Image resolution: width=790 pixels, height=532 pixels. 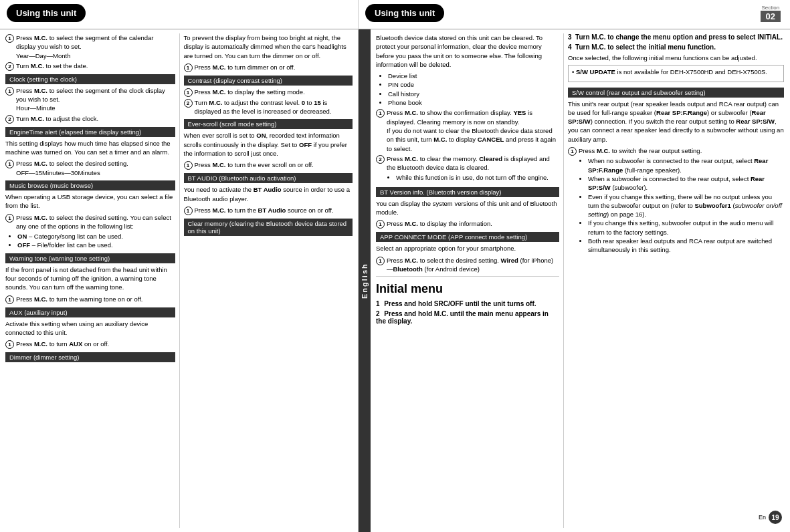 I want to click on num-2: 2, so click(x=9, y=67).